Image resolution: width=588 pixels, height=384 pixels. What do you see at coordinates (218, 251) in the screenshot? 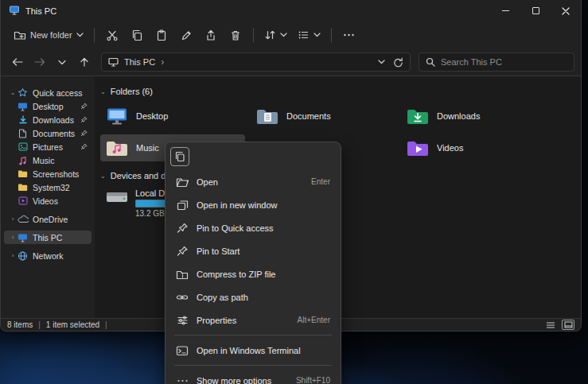
I see `menu-item-label: Pin to Start` at bounding box center [218, 251].